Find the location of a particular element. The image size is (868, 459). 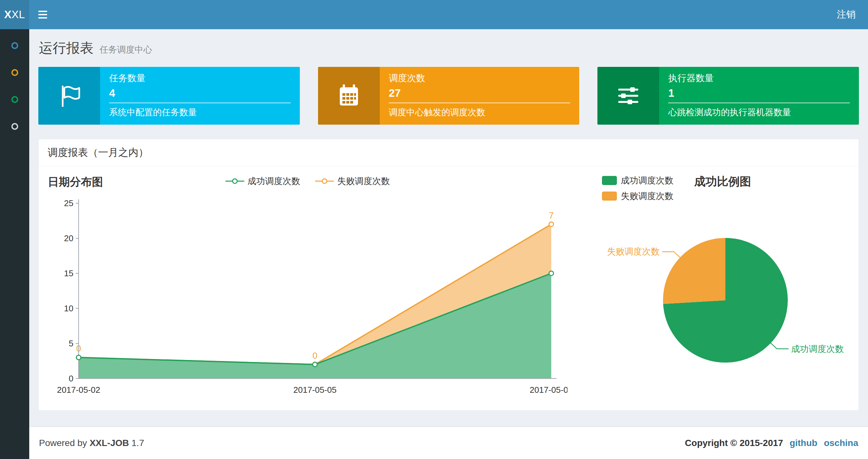

powered-by-text: Powered by XXL-JOB 1.7 is located at coordinates (92, 443).